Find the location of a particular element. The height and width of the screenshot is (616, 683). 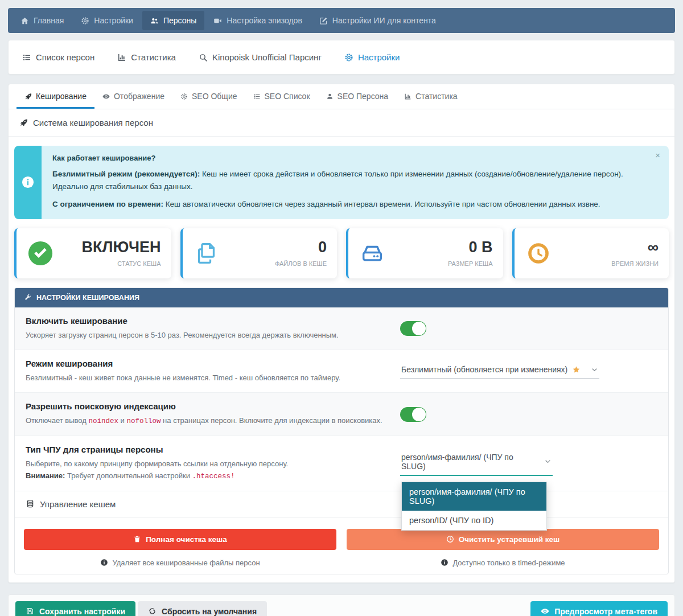

panel-title: НАСТРОЙКИ КЕШИРОВАНИЯ is located at coordinates (88, 298).